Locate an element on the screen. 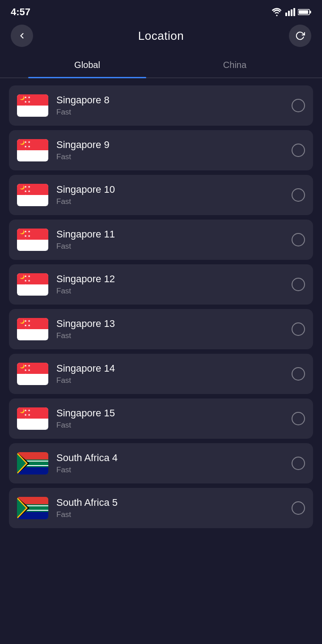 The height and width of the screenshot is (644, 322). tab-bar: Global China is located at coordinates (161, 66).